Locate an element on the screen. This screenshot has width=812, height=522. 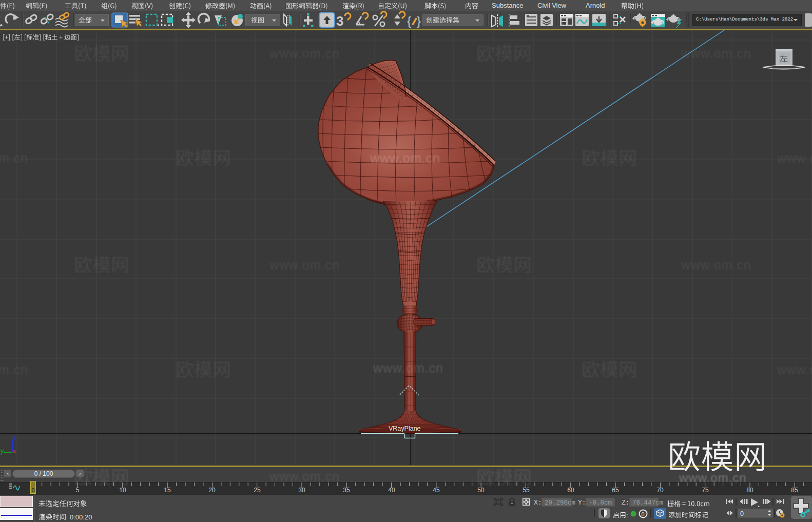
svg-text: Z: is located at coordinates (626, 503).